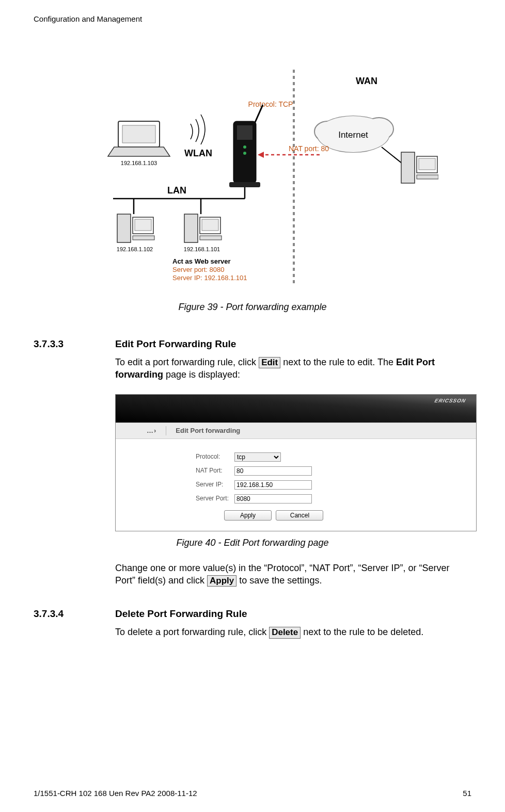  I want to click on wifi-icon, so click(198, 129).